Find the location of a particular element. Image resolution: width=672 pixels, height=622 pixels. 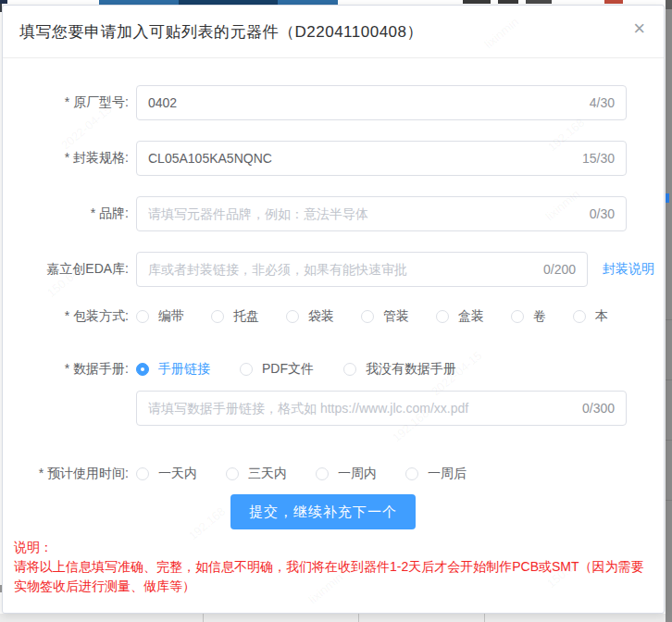

radio-packaging-tube: 管装 is located at coordinates (385, 317).